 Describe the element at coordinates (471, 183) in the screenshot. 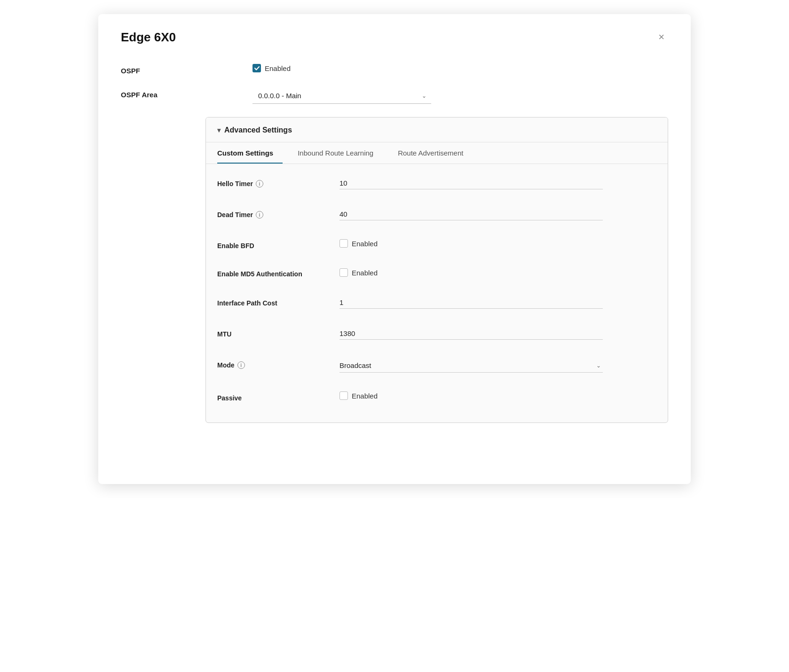

I see `hello-timer-input` at that location.